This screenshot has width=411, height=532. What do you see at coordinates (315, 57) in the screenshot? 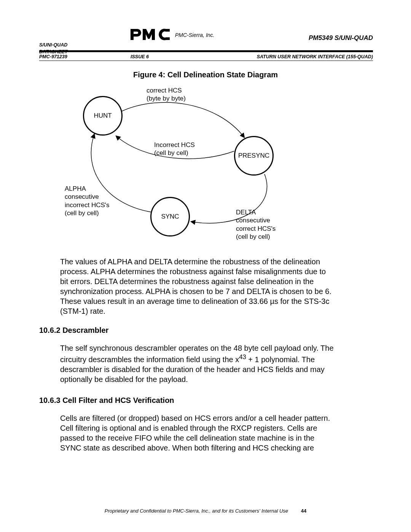
I see `product-long: SATURN USER NETWORK INTERFACE (155-QUAD)` at bounding box center [315, 57].